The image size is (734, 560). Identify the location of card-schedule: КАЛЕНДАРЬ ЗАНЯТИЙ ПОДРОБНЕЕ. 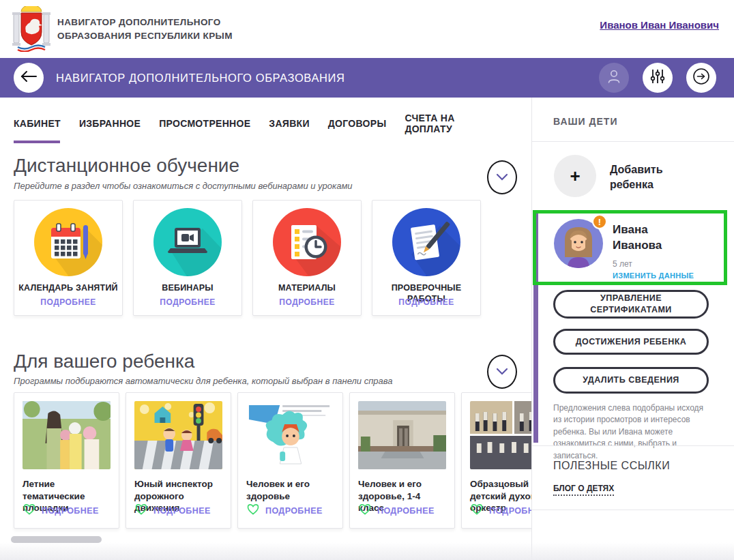
(68, 258).